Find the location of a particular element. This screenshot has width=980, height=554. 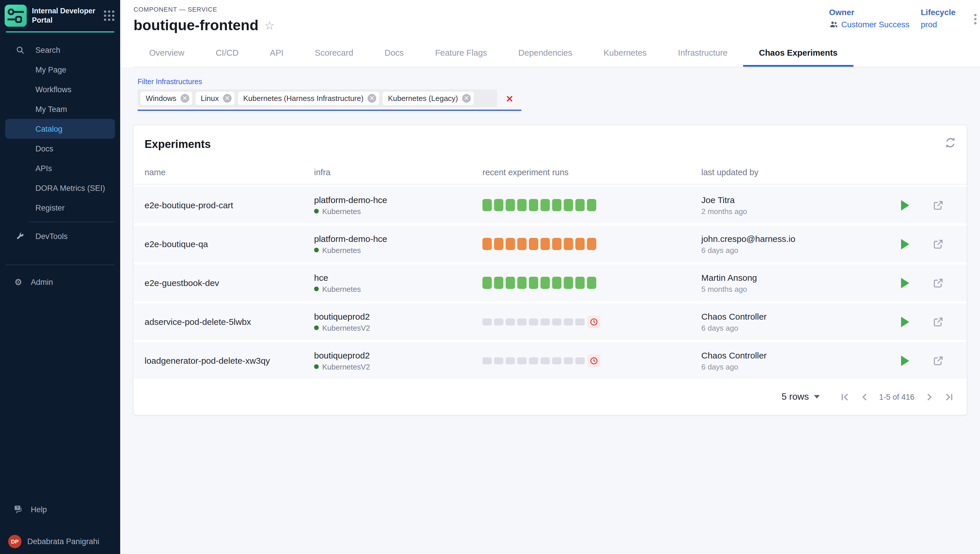

filter-label: Filter Infrastructures is located at coordinates (559, 82).